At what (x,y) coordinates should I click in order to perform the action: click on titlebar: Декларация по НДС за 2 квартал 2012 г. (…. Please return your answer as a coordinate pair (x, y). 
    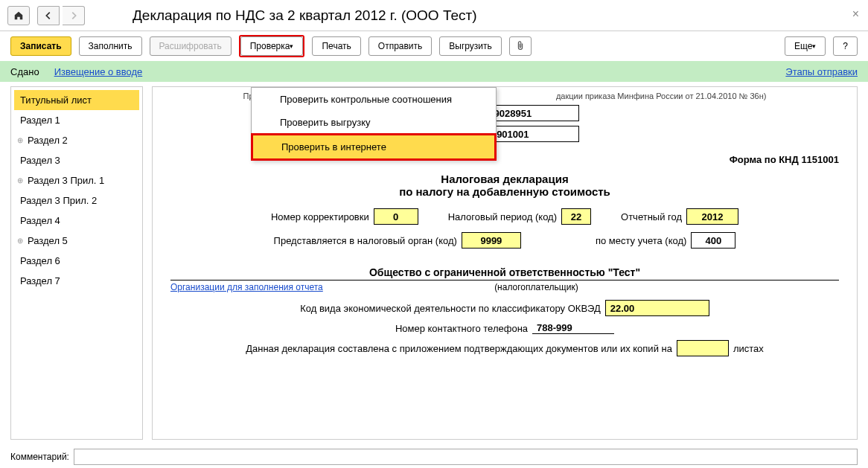
    Looking at the image, I should click on (434, 16).